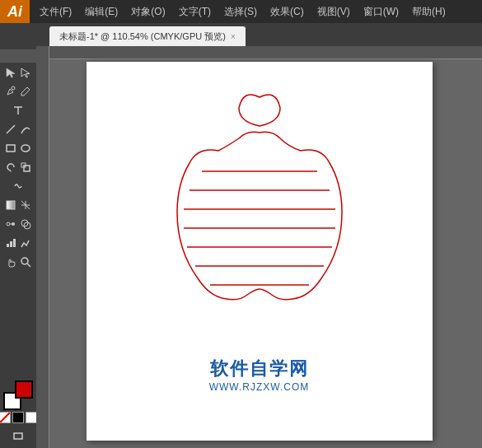  Describe the element at coordinates (18, 262) in the screenshot. I see `navigate-tool-group` at that location.